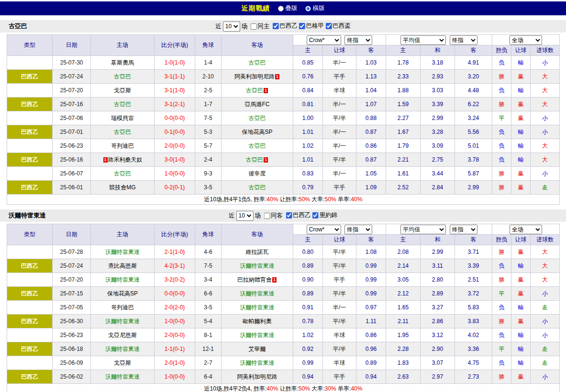 This screenshot has height=392, width=566. Describe the element at coordinates (403, 132) in the screenshot. I see `euro-home-odds: 1.67` at that location.